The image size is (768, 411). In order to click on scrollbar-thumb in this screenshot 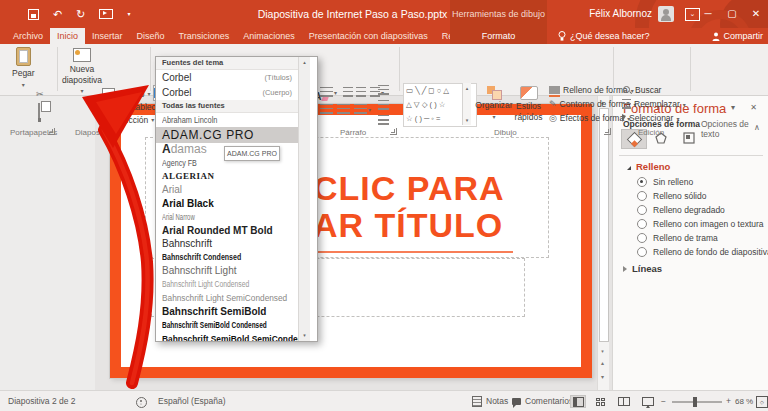, I will do `click(604, 225)`.